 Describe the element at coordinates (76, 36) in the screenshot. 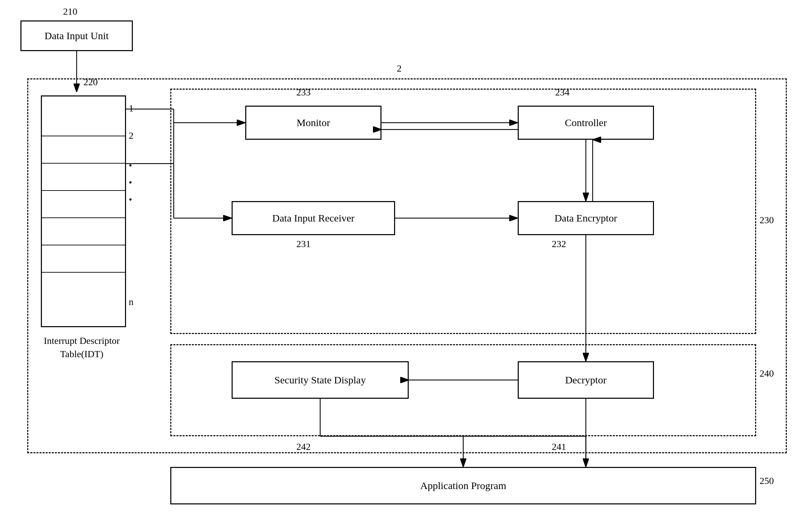

I see `data-input-unit-box: Data Input Unit` at that location.